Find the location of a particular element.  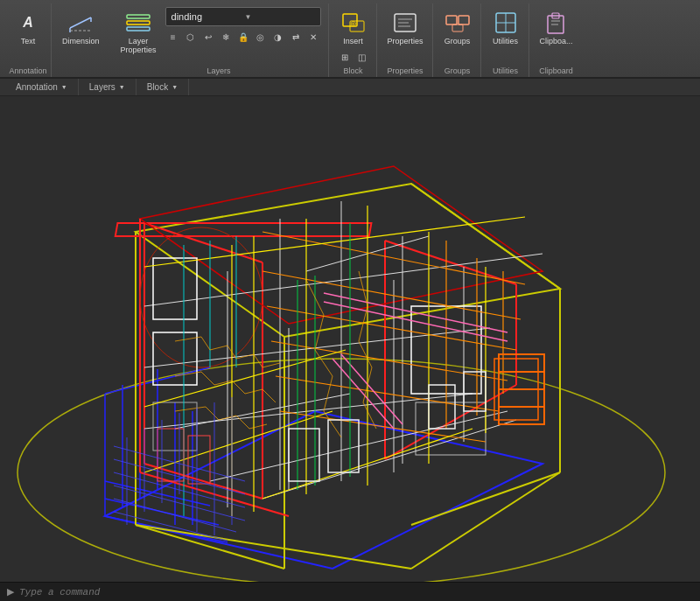

utilities-button: Utilities is located at coordinates (506, 28).